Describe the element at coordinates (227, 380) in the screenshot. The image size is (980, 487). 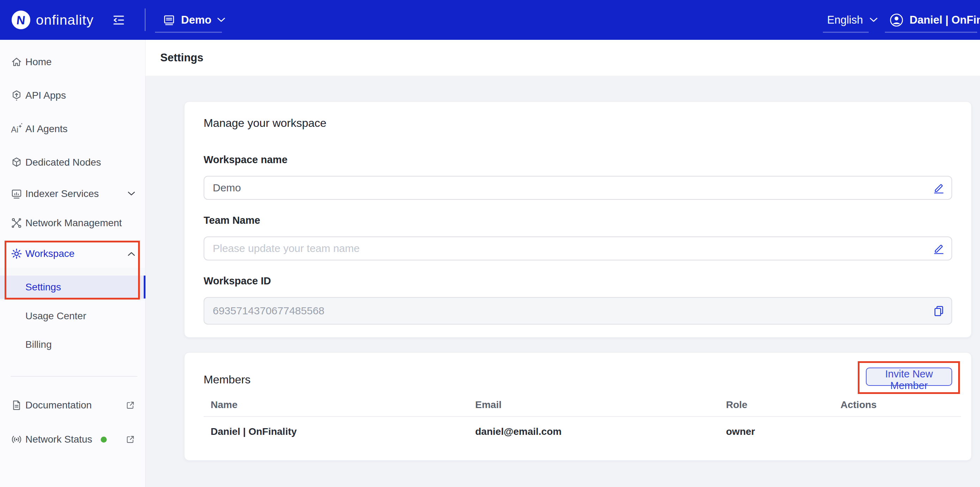
I see `card-title: Members` at that location.